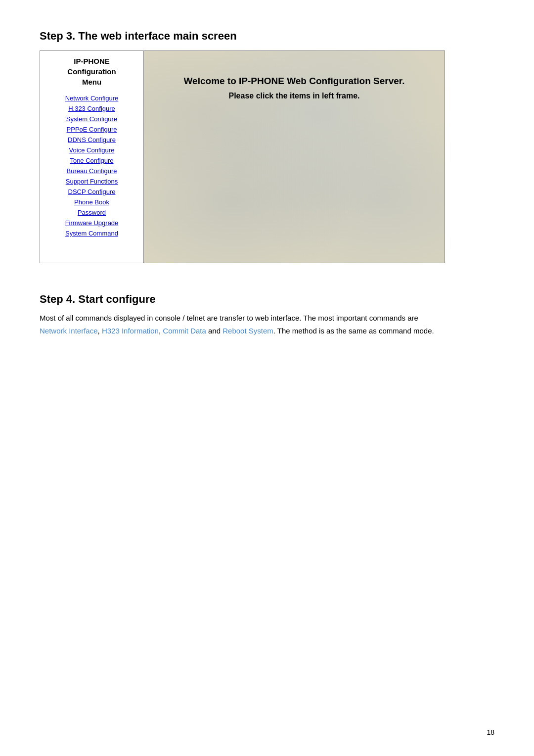  Describe the element at coordinates (92, 119) in the screenshot. I see `sidebar-link-system-configure: System Configure` at that location.